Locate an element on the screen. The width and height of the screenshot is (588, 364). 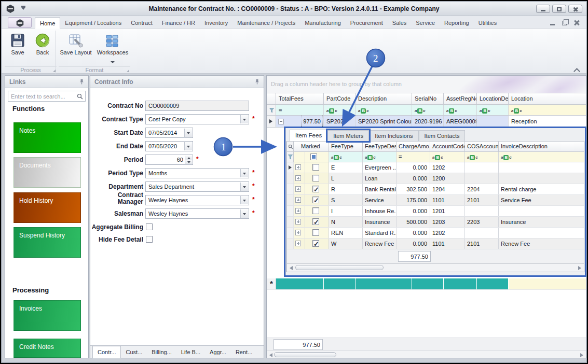
ribbon-tab: Maintenance / Projects is located at coordinates (266, 23).